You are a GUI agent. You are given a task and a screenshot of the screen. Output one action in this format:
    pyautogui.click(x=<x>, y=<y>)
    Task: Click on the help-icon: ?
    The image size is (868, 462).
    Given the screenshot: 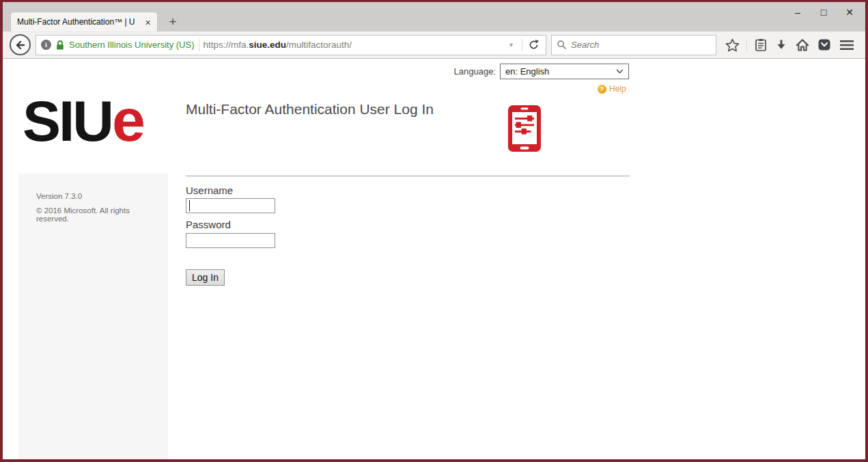 What is the action you would take?
    pyautogui.click(x=602, y=89)
    